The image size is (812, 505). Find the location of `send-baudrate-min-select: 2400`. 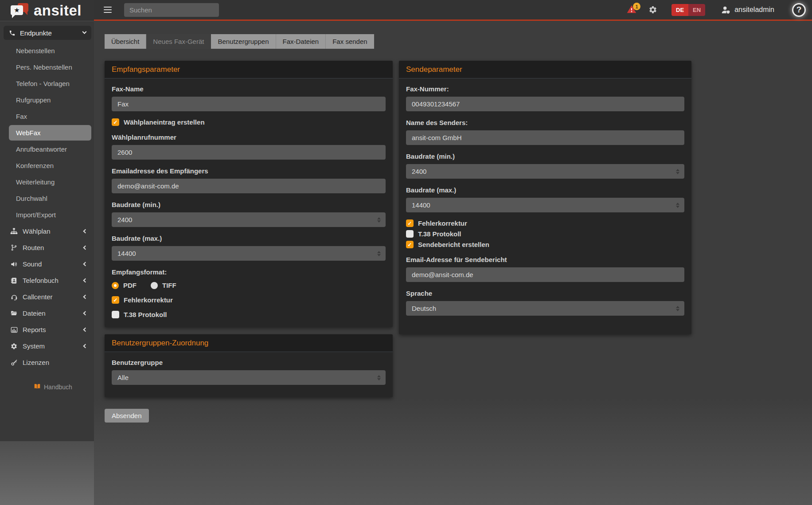

send-baudrate-min-select: 2400 is located at coordinates (545, 171).